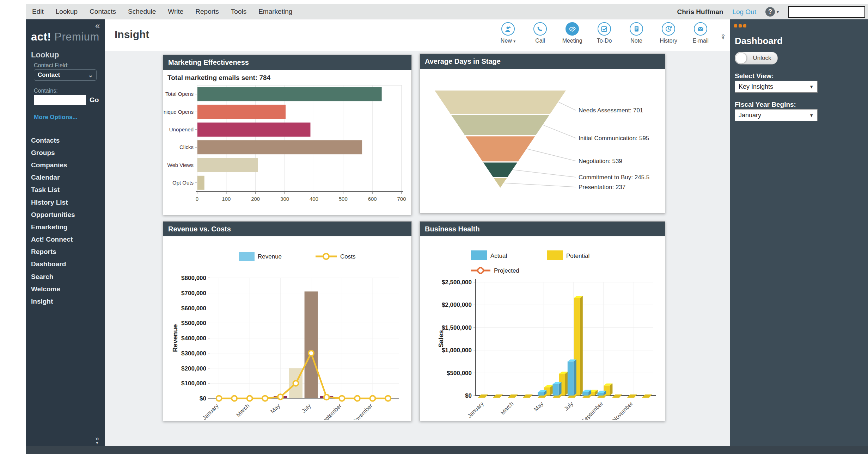 Image resolution: width=868 pixels, height=454 pixels. What do you see at coordinates (56, 117) in the screenshot?
I see `more-options-link: More Options...` at bounding box center [56, 117].